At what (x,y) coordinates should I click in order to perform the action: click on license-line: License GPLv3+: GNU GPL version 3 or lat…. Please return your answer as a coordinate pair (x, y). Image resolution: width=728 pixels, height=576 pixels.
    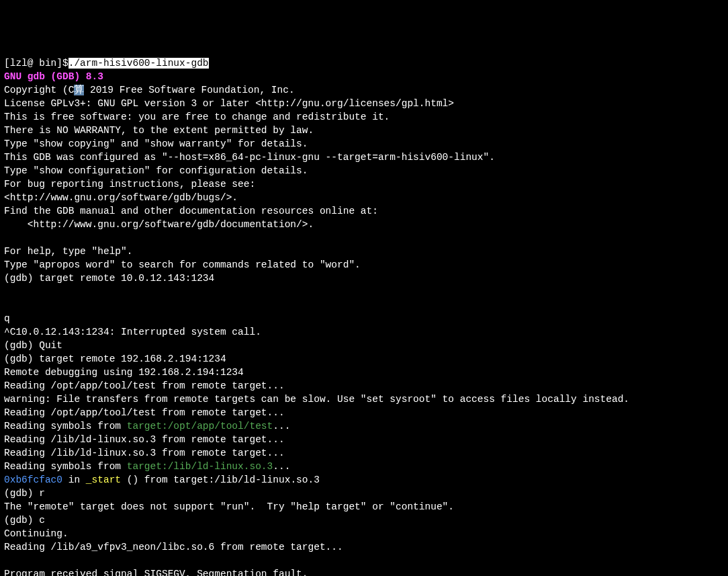
    Looking at the image, I should click on (229, 104).